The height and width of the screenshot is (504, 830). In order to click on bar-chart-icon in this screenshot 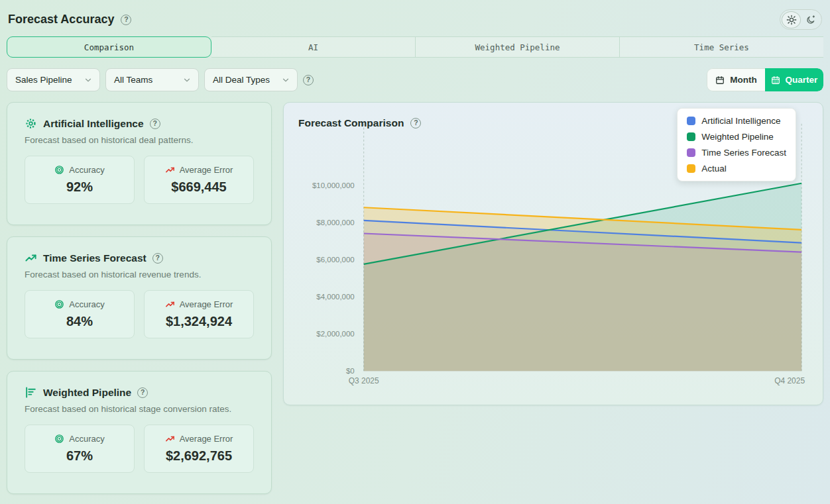, I will do `click(30, 392)`.